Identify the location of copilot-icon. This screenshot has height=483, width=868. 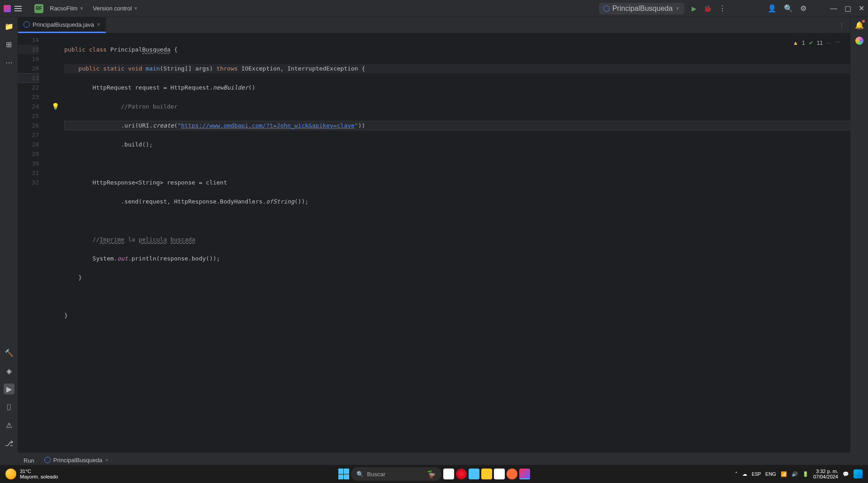
(858, 474).